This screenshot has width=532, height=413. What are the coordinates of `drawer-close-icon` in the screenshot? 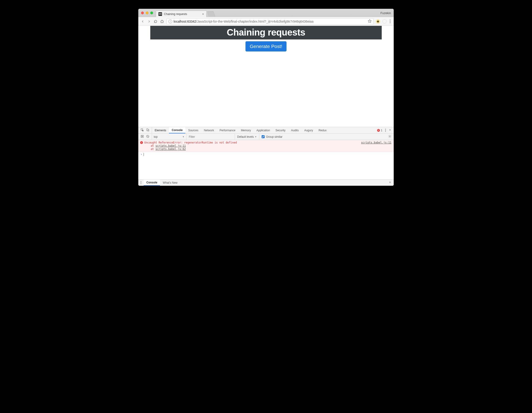 It's located at (390, 183).